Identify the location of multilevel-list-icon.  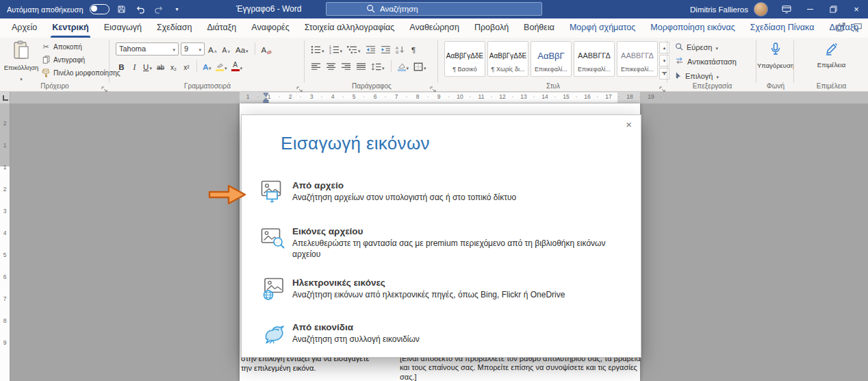
(352, 49).